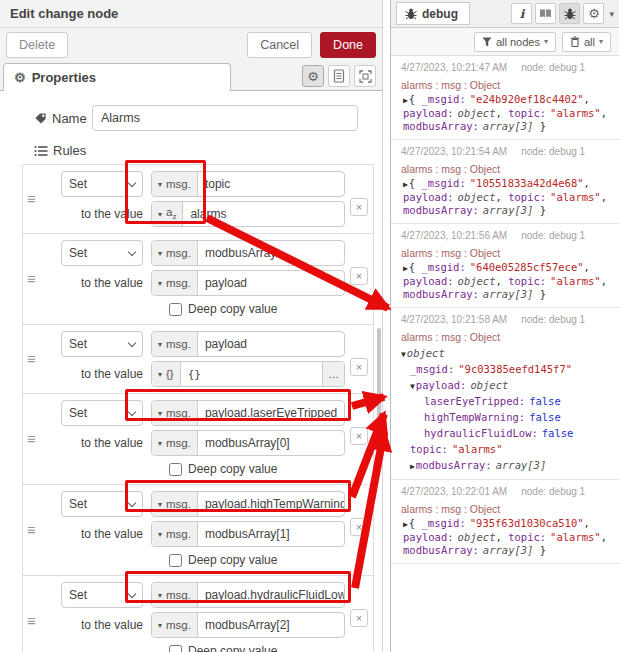  Describe the element at coordinates (454, 152) in the screenshot. I see `message-timestamp: 4/27/2023, 10:21:54 AM` at that location.